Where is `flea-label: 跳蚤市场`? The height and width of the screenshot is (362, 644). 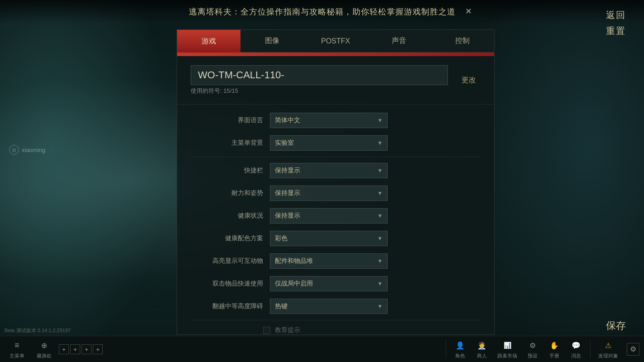
flea-label: 跳蚤市场 is located at coordinates (507, 356).